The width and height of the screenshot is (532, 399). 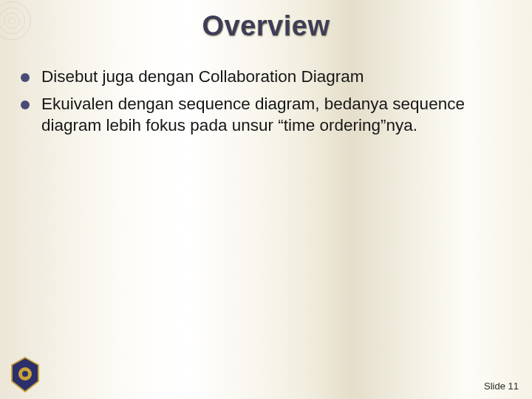 I want to click on institution-logo-icon, so click(x=25, y=375).